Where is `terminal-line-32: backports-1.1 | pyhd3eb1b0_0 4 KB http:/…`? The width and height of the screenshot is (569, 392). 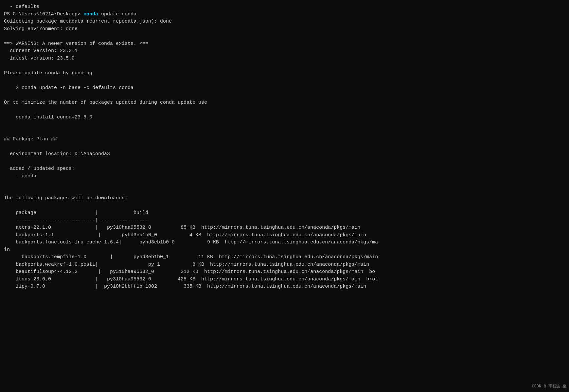 terminal-line-32: backports-1.1 | pyhd3eb1b0_0 4 KB http:/… is located at coordinates (285, 236).